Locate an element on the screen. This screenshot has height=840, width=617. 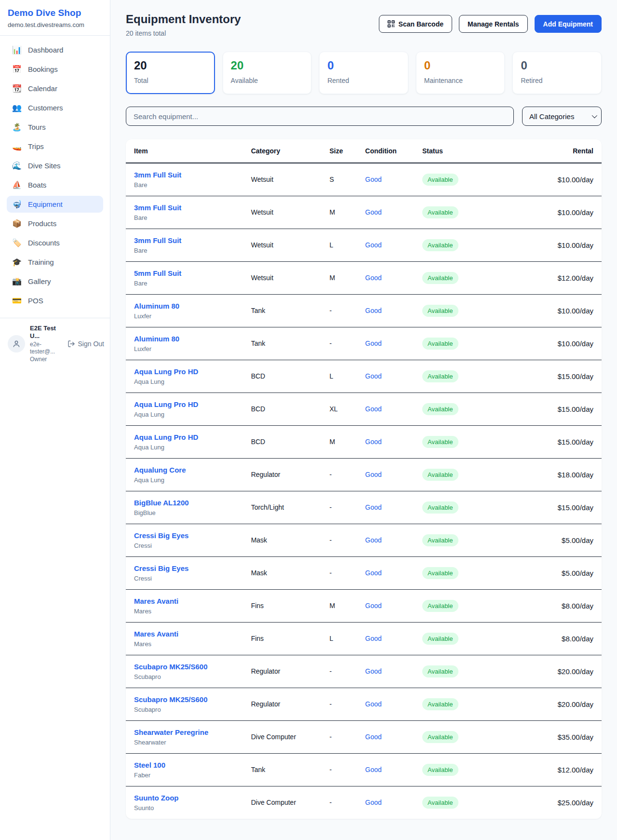
item-category: Torch/Light is located at coordinates (286, 507).